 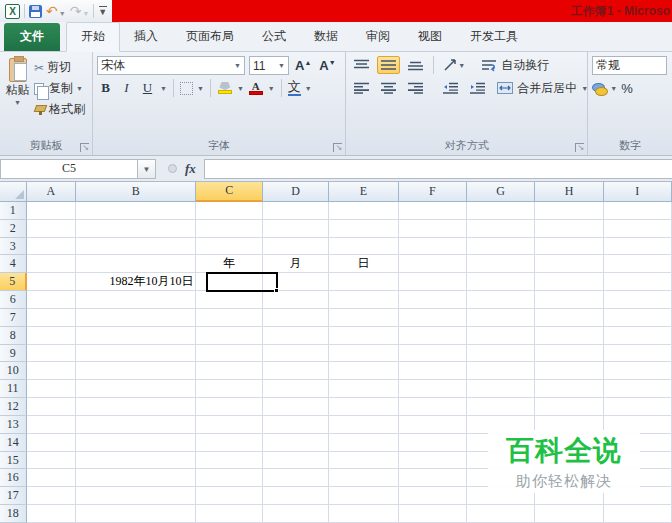 I want to click on cell-C15, so click(x=229, y=461).